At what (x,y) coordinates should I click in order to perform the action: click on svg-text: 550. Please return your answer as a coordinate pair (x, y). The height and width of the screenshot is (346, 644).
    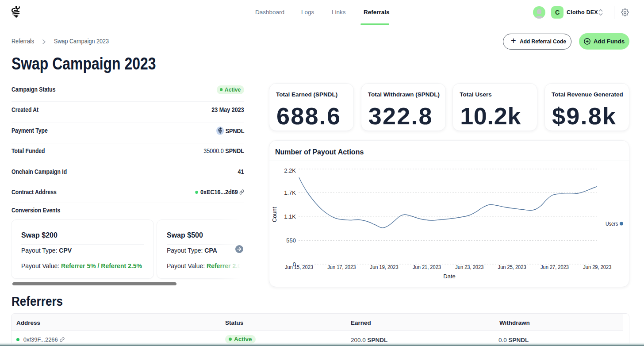
    Looking at the image, I should click on (291, 241).